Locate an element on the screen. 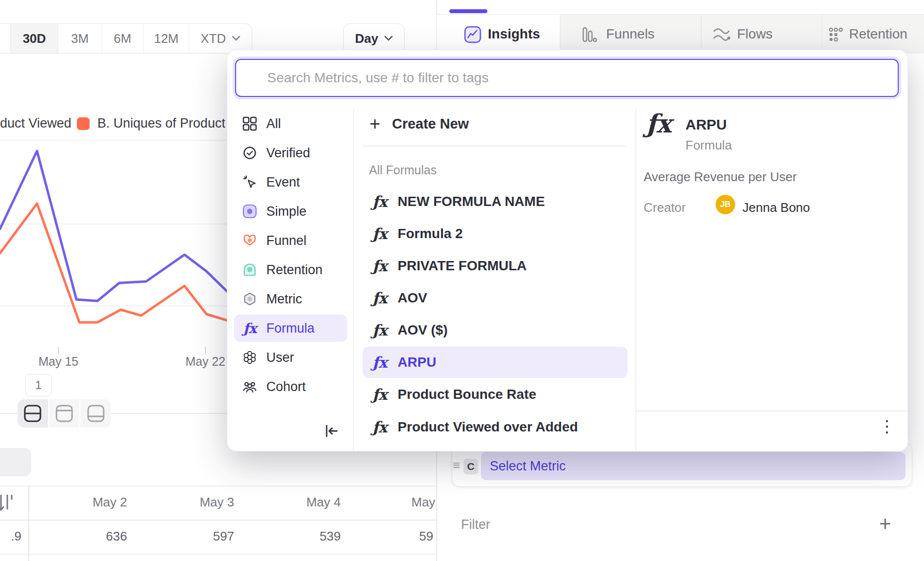 The width and height of the screenshot is (924, 561). avatar: JB is located at coordinates (725, 205).